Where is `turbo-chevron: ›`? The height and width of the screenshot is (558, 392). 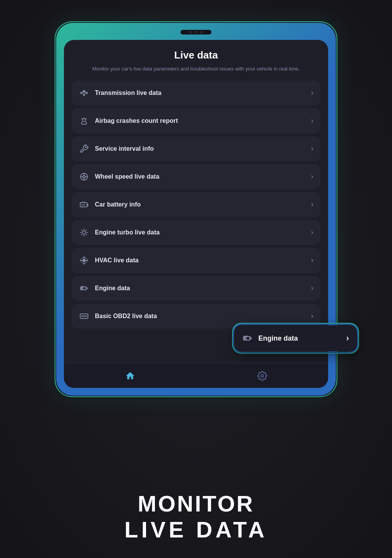 turbo-chevron: › is located at coordinates (312, 232).